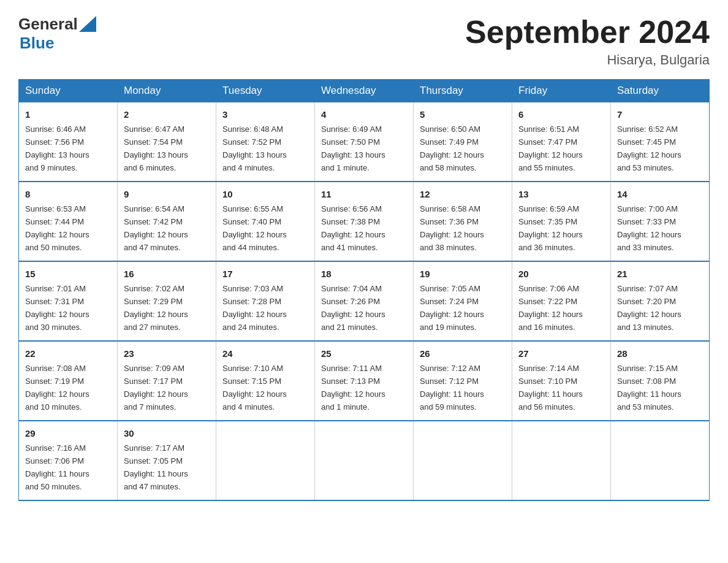  Describe the element at coordinates (167, 353) in the screenshot. I see `day-number: 23` at that location.